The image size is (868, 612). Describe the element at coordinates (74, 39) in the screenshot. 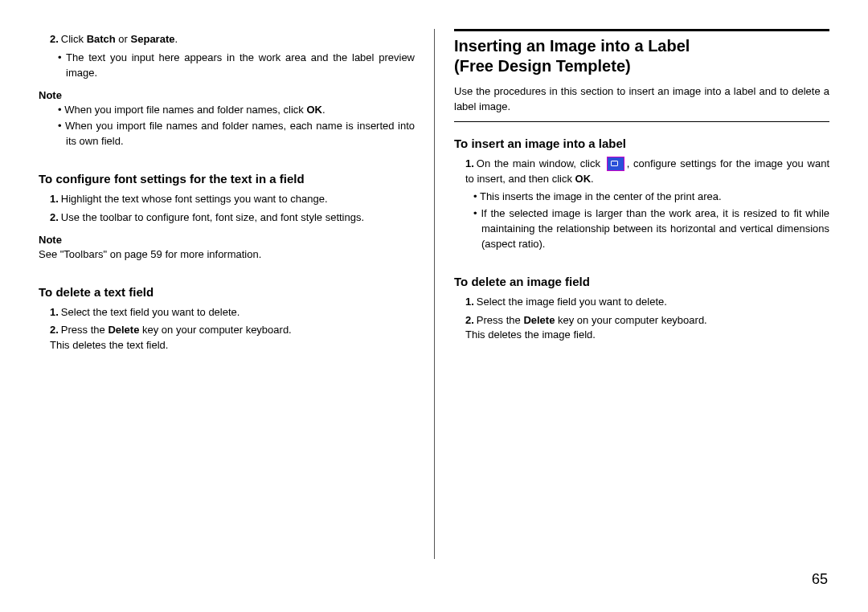

I see `text: Click` at that location.